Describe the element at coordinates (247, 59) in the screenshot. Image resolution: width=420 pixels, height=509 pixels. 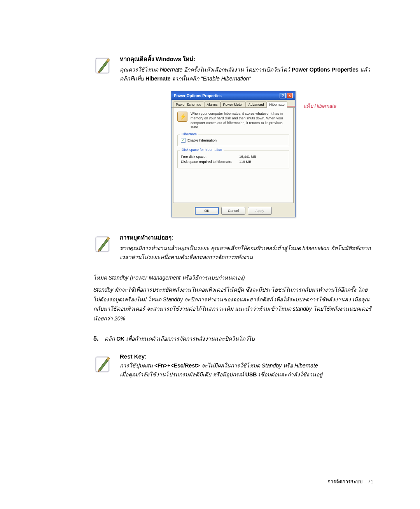
I see `note-title: หากคุณติดตั้ง Windows ใหม่:` at that location.